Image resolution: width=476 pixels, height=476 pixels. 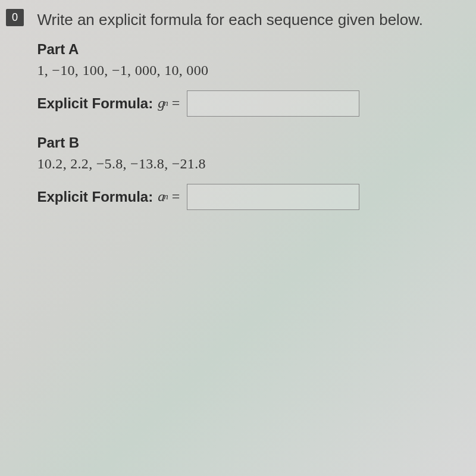 I want to click on part-a-formula-label: Explicit Formula:, so click(x=95, y=104).